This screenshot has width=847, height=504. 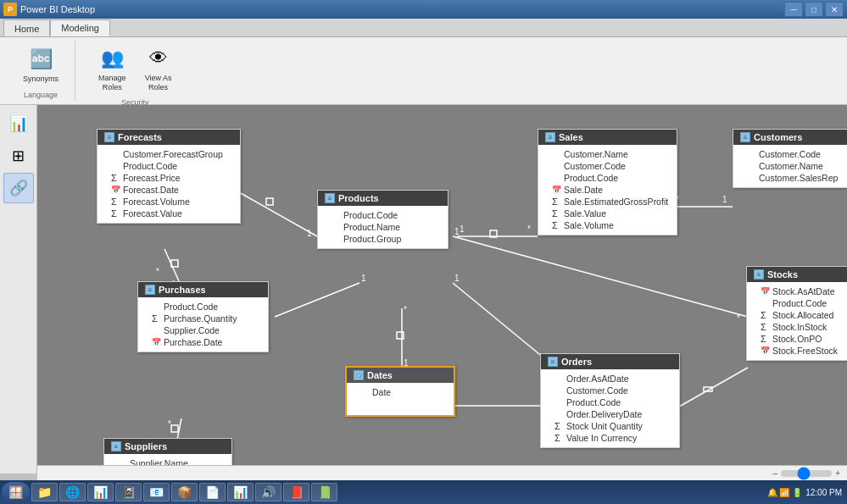 I want to click on orders-header: ≡ Orders, so click(x=610, y=362).